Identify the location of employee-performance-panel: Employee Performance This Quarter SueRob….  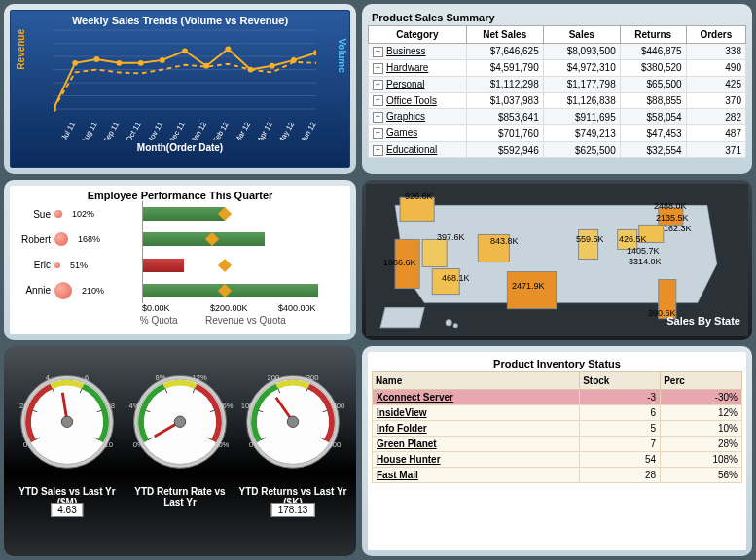
(180, 261).